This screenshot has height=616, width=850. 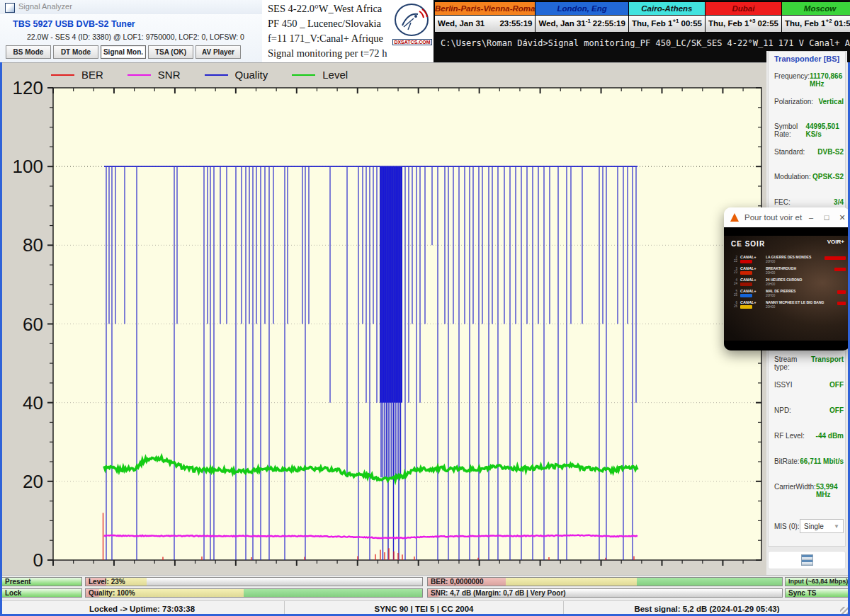 What do you see at coordinates (788, 272) in the screenshot?
I see `epg-row: 323CANAL+BREAKTHROUGH20H00` at bounding box center [788, 272].